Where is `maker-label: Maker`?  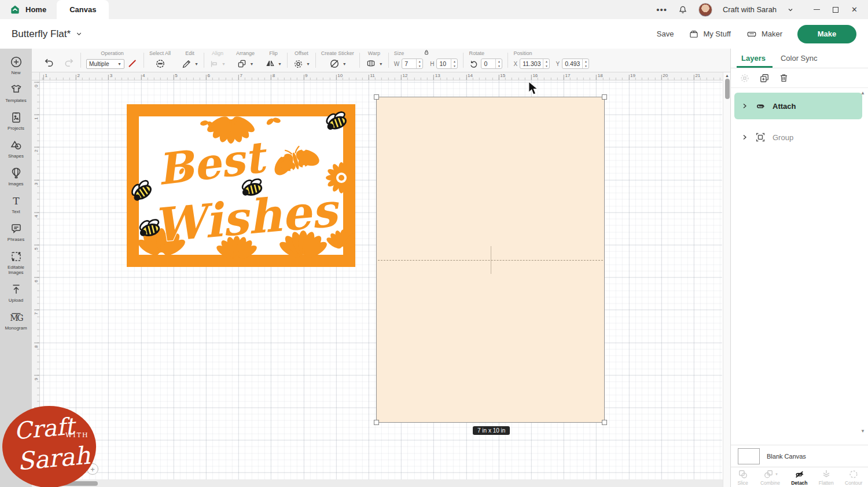 maker-label: Maker is located at coordinates (772, 34).